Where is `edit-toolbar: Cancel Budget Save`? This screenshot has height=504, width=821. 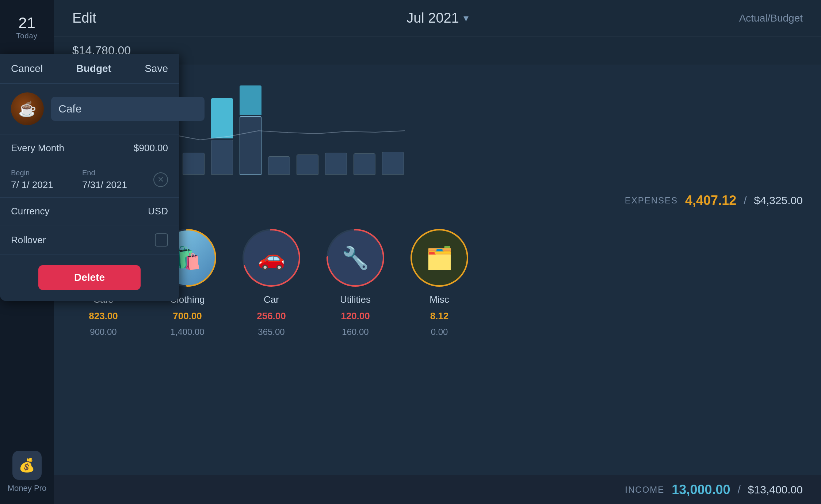
edit-toolbar: Cancel Budget Save is located at coordinates (89, 69).